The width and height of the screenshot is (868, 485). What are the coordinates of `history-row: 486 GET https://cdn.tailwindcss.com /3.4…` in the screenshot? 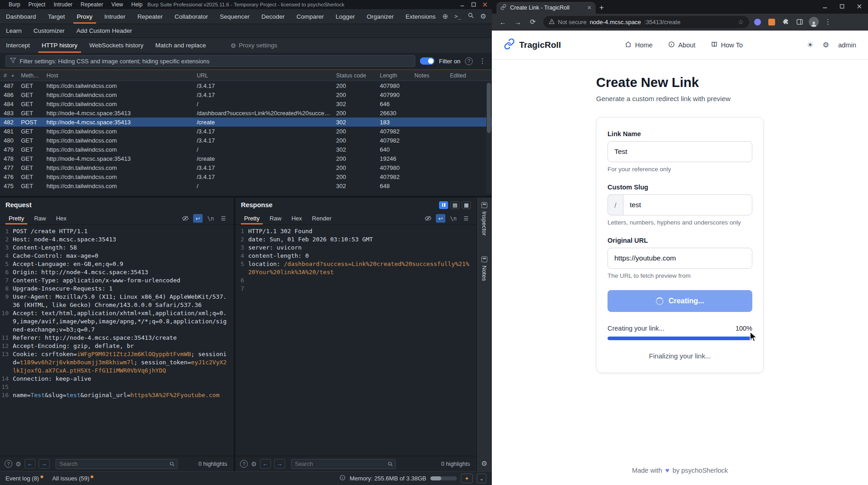 It's located at (246, 95).